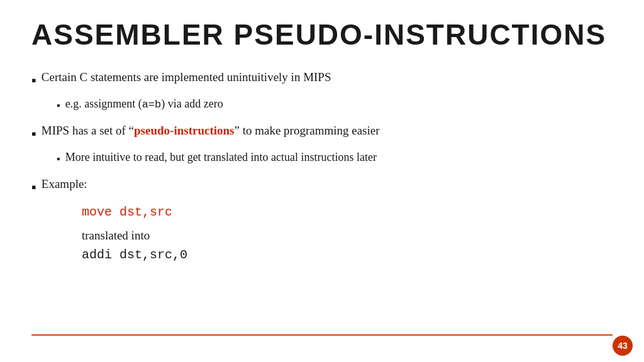 The height and width of the screenshot is (362, 644). What do you see at coordinates (322, 79) in the screenshot?
I see `bullet-main-1: ▪ Certain C statements are implemented u…` at bounding box center [322, 79].